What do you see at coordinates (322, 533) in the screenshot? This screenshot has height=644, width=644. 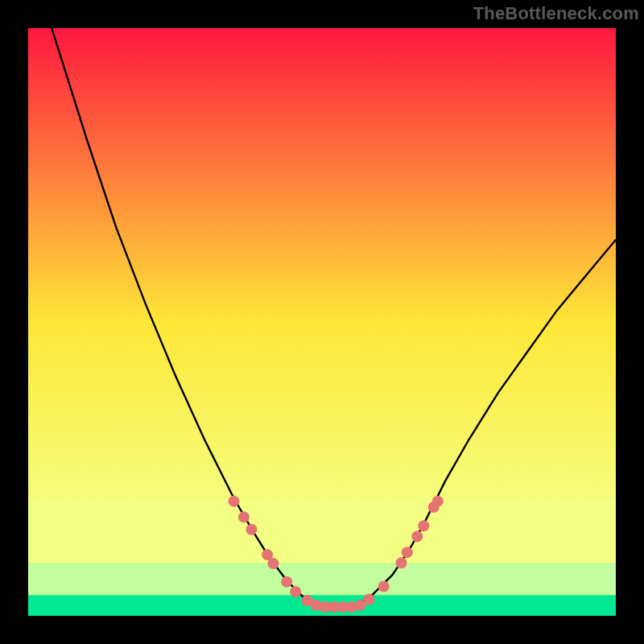 I see `band-pale-yellow` at bounding box center [322, 533].